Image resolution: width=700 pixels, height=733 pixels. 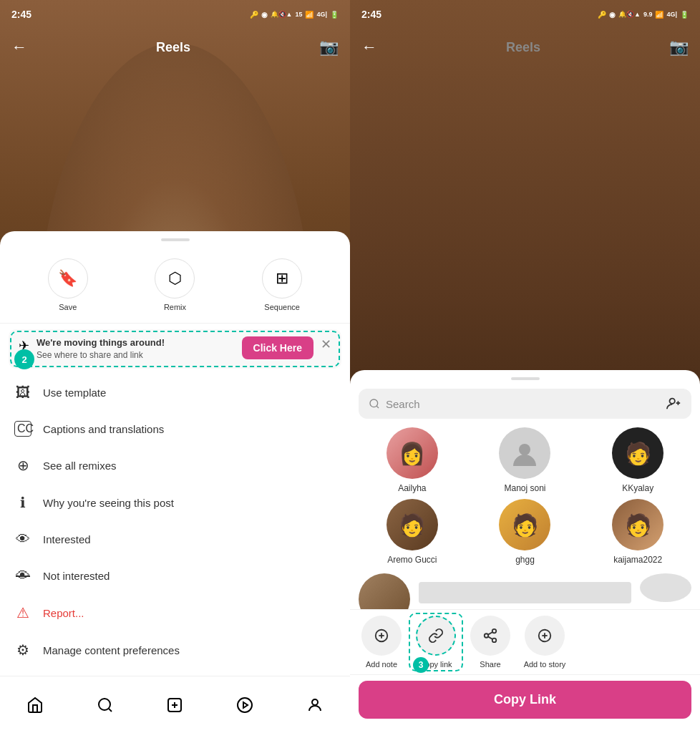 I want to click on time-right: 2:45, so click(x=371, y=14).